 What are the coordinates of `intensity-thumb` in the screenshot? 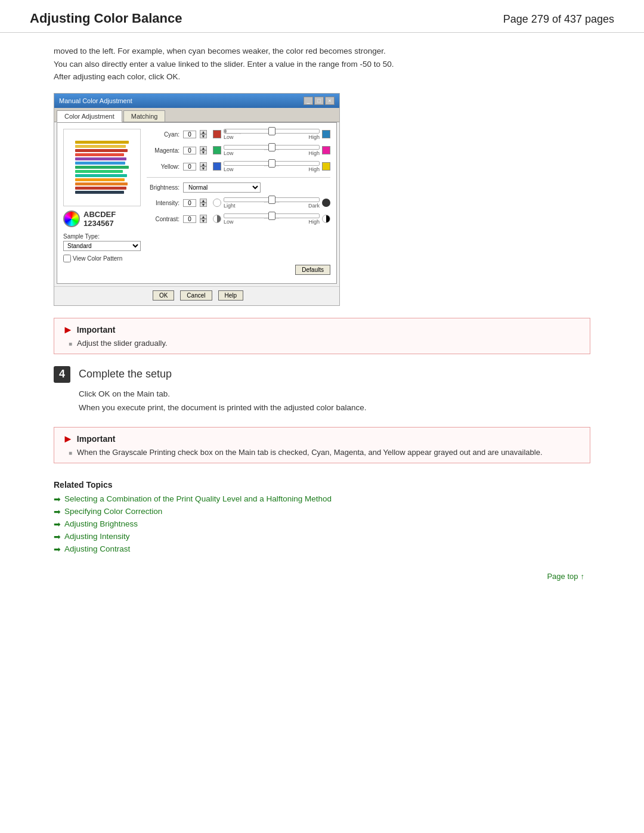 It's located at (272, 200).